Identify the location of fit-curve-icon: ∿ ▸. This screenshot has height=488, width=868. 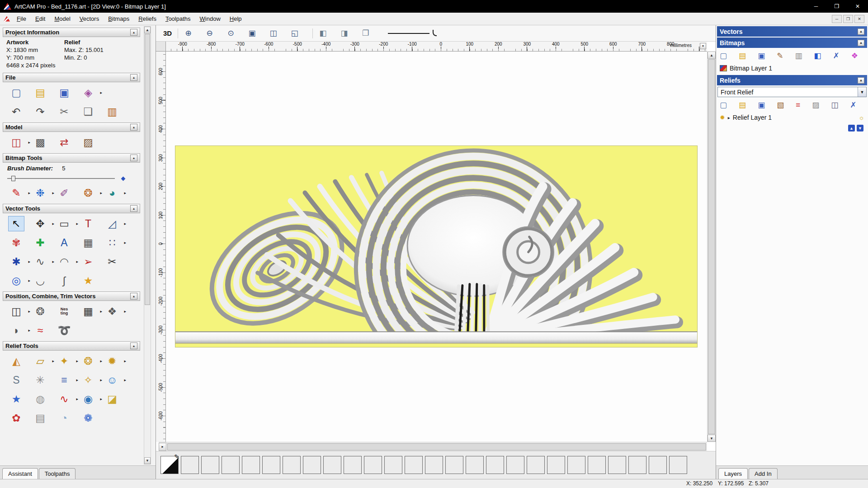
(40, 262).